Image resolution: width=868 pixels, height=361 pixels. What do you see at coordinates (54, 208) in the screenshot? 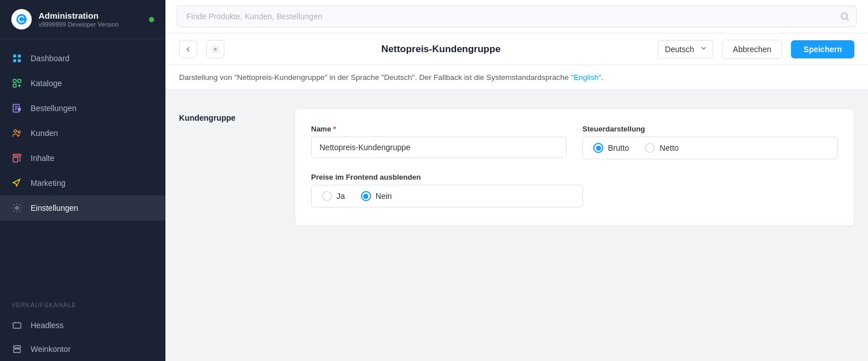
I see `sidebar-item-label: Einstellungen` at bounding box center [54, 208].